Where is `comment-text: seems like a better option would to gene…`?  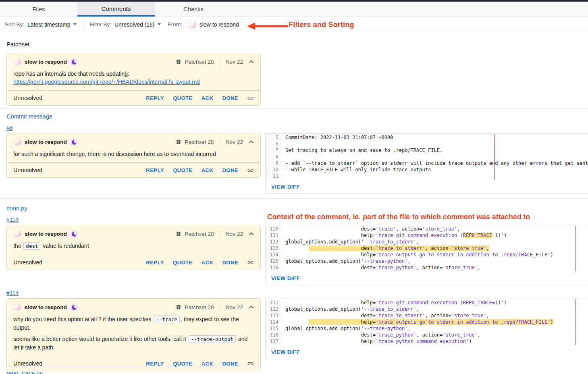
comment-text: seems like a better option would to gene… is located at coordinates (134, 343).